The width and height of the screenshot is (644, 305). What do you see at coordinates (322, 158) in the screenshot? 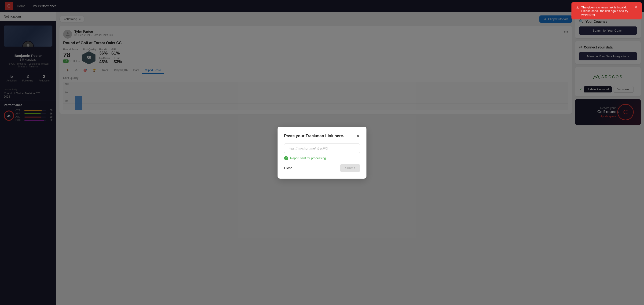
I see `modal-success-message: ✓ Report sent for processing` at bounding box center [322, 158].